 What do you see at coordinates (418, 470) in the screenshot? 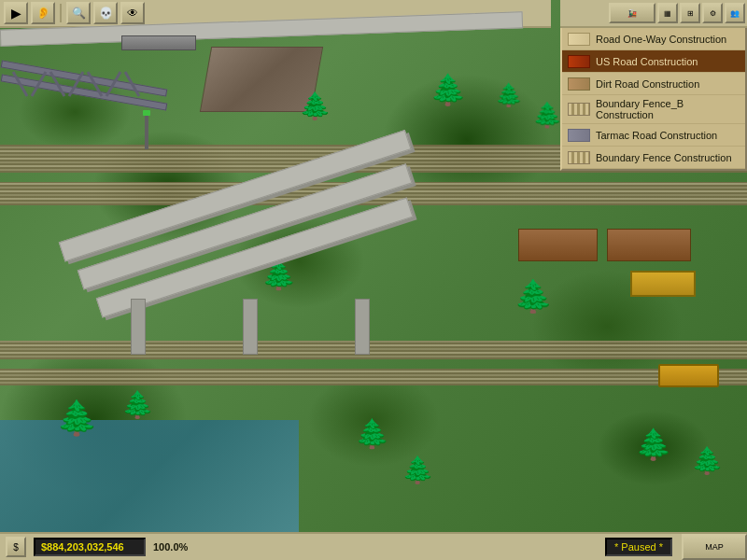
I see `tree-group-12: 🌲` at bounding box center [418, 470].